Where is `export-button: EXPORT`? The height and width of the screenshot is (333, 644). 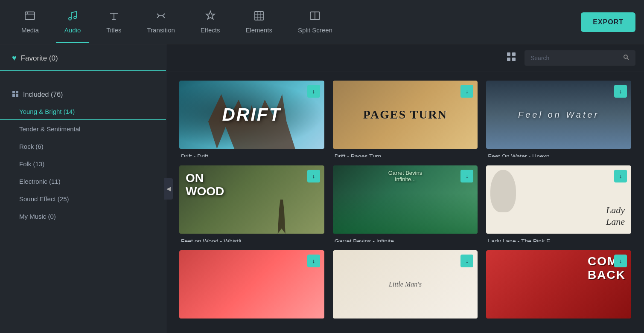 export-button: EXPORT is located at coordinates (608, 22).